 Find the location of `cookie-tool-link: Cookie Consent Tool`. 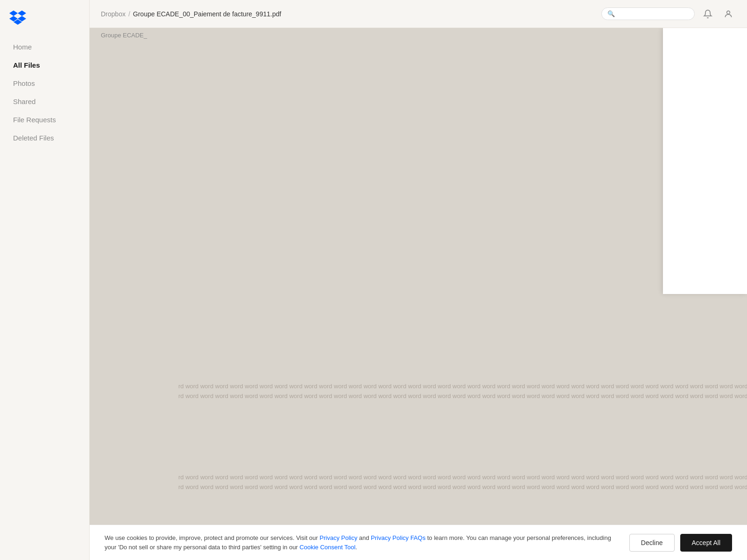

cookie-tool-link: Cookie Consent Tool is located at coordinates (328, 547).